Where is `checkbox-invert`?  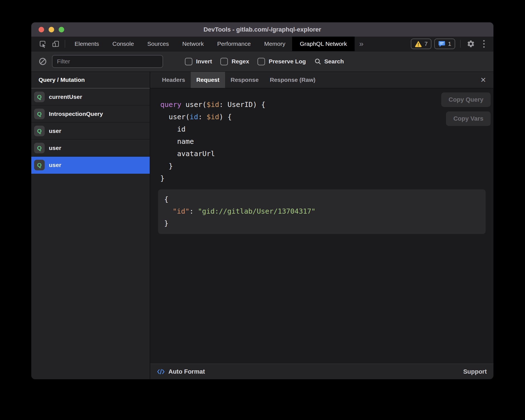 checkbox-invert is located at coordinates (189, 61).